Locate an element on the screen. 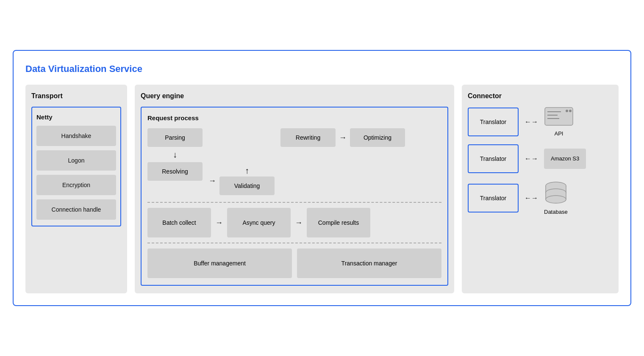  database-icon is located at coordinates (556, 194).